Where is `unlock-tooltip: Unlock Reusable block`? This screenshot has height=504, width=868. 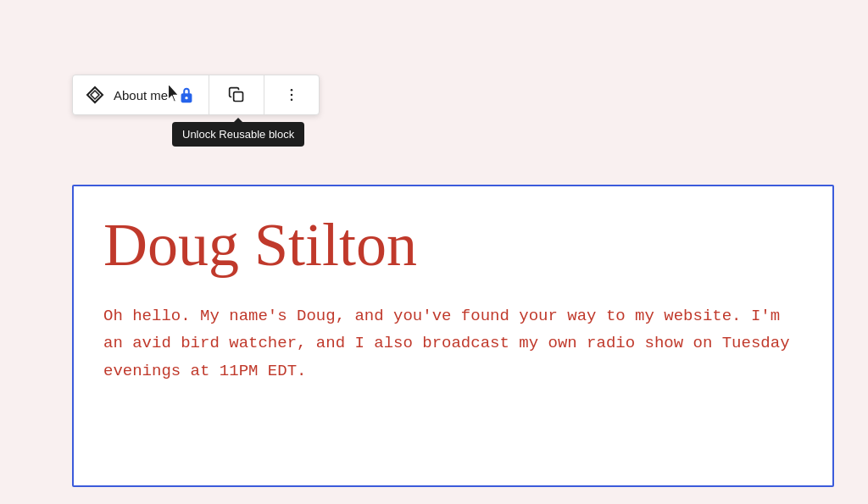 unlock-tooltip: Unlock Reusable block is located at coordinates (238, 134).